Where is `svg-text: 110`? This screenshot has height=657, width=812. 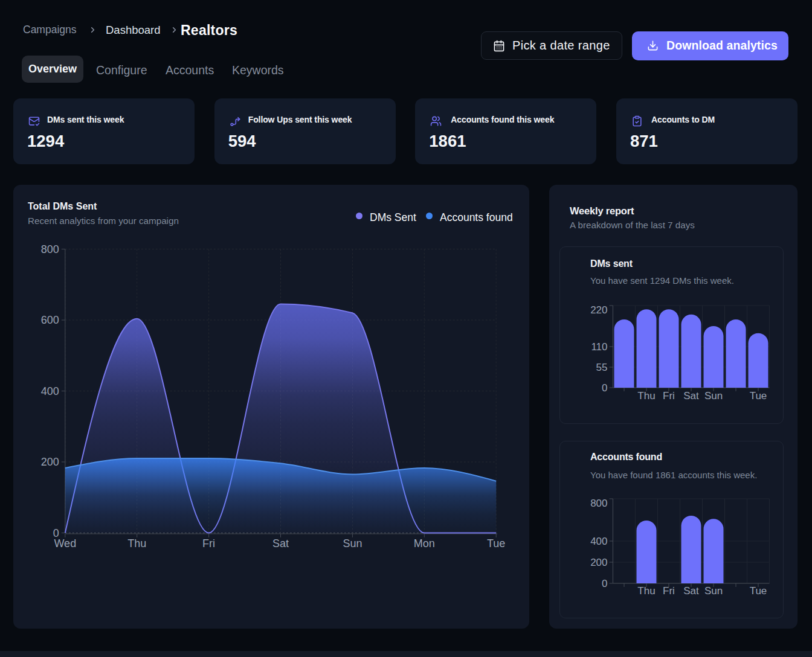 svg-text: 110 is located at coordinates (599, 347).